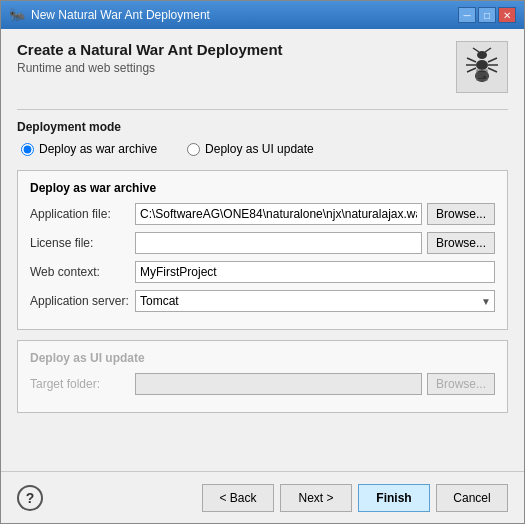 The image size is (525, 524). What do you see at coordinates (150, 68) in the screenshot?
I see `page-subtitle: Runtime and web settings` at bounding box center [150, 68].